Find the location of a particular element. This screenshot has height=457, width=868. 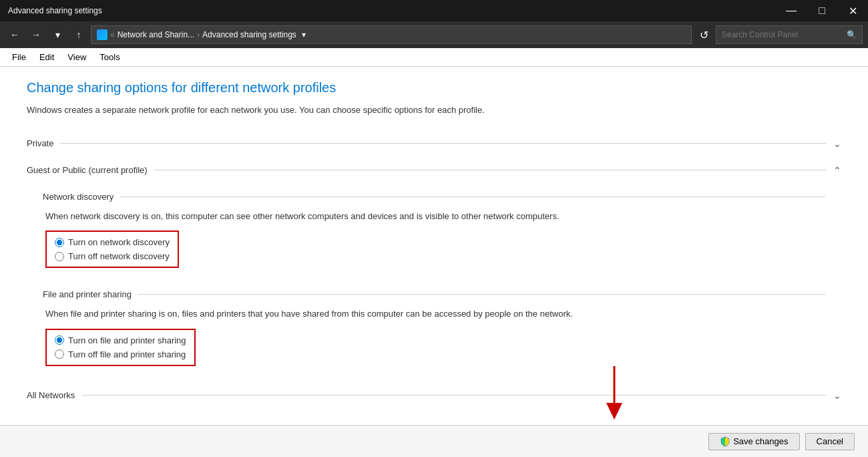

file-printer-sharing-off-text: Turn off file and printer sharing is located at coordinates (127, 354).